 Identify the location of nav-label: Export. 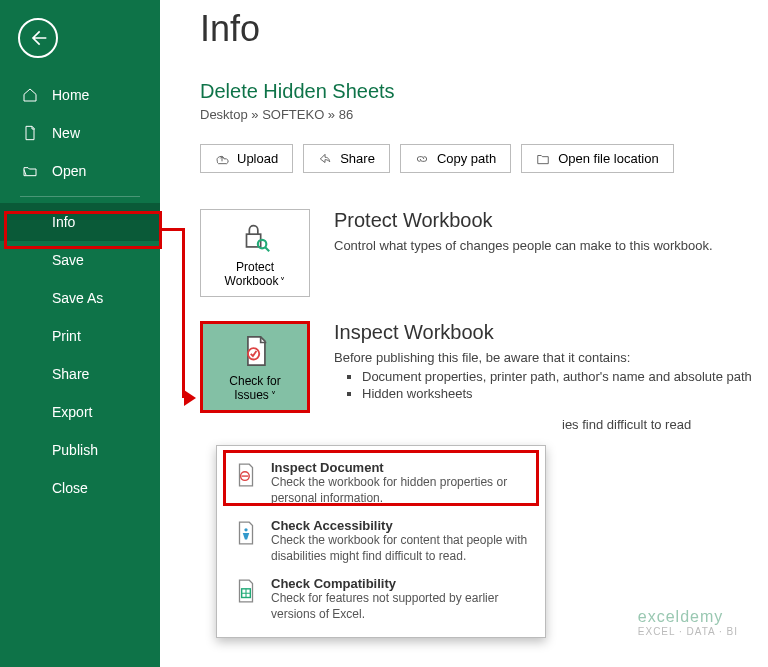
(72, 412).